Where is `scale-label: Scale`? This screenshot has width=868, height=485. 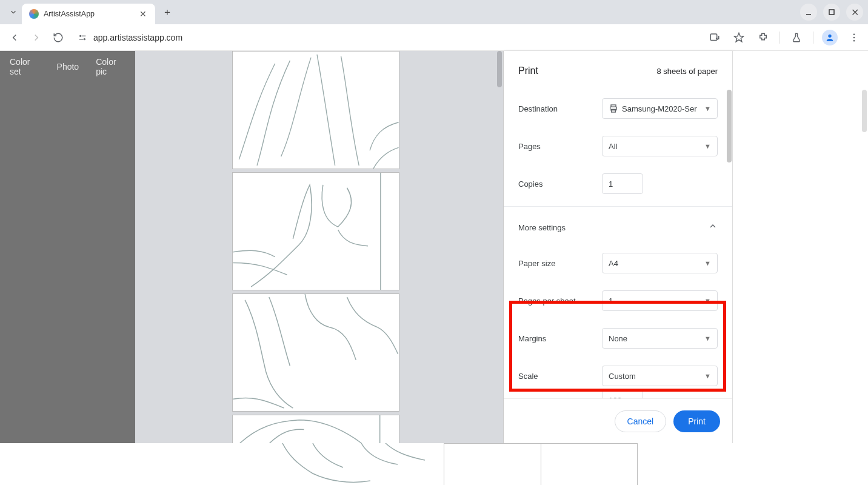 scale-label: Scale is located at coordinates (558, 376).